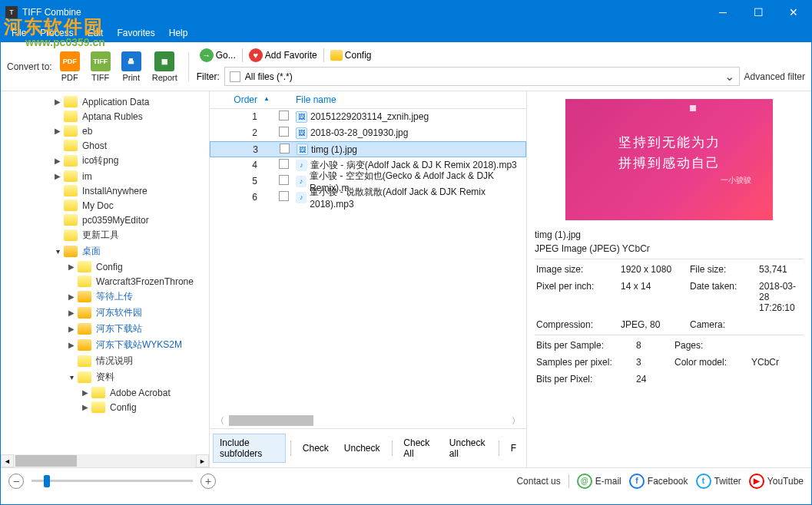 This screenshot has height=505, width=812. What do you see at coordinates (91, 252) in the screenshot?
I see `tree-label: 桌面` at bounding box center [91, 252].